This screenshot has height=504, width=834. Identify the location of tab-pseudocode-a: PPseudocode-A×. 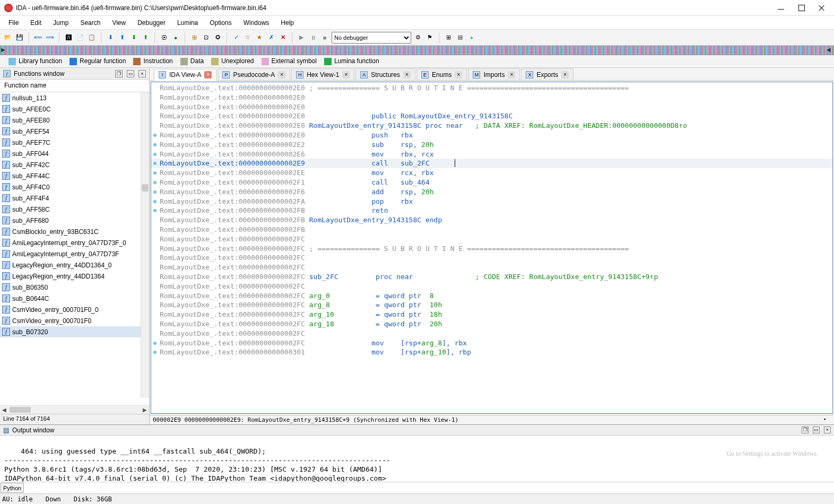
(254, 74).